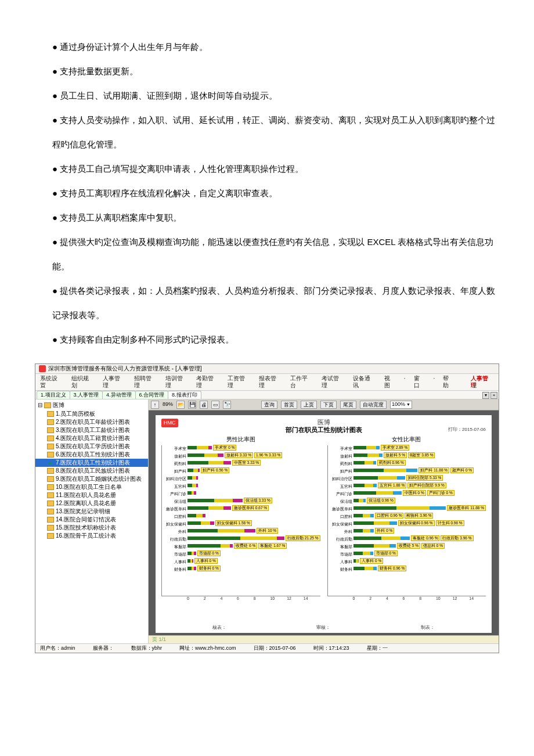 This screenshot has width=534, height=756. Describe the element at coordinates (92, 455) in the screenshot. I see `tree-item: 6.医院在职员工性别统计图表` at that location.